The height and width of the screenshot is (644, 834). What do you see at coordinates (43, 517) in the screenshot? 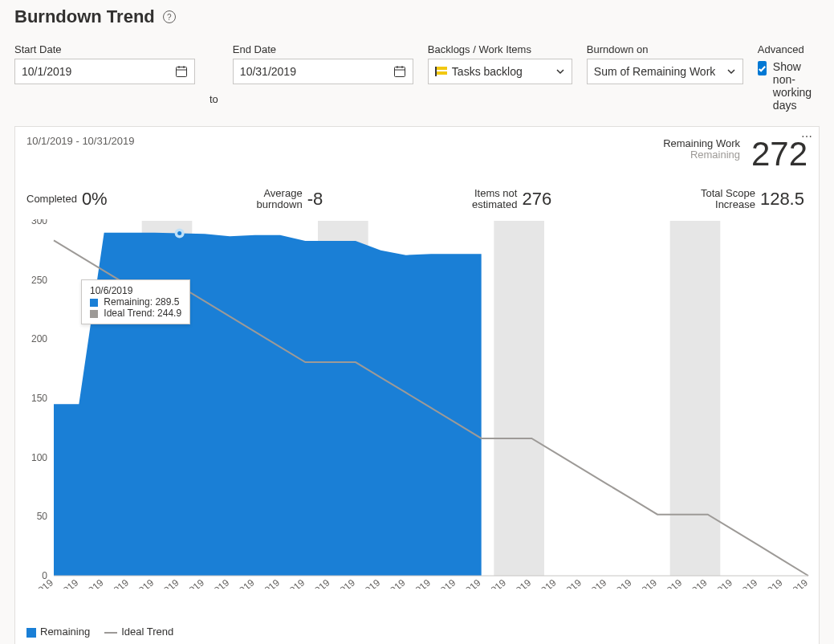
I see `svg-text: 50` at bounding box center [43, 517].